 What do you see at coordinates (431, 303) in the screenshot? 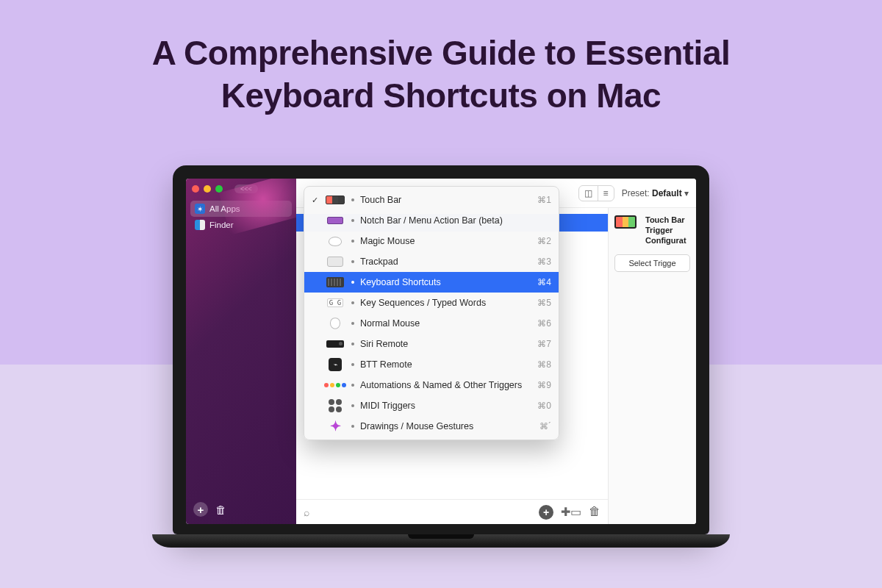
I see `dropdown-item: ✓G GKey Sequences / Typed Words⌘5` at bounding box center [431, 303].